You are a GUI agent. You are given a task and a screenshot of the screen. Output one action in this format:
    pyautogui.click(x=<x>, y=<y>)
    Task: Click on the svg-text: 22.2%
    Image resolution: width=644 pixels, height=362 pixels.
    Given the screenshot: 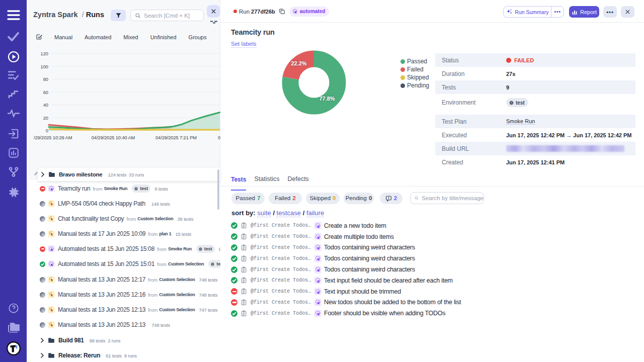 What is the action you would take?
    pyautogui.click(x=299, y=63)
    